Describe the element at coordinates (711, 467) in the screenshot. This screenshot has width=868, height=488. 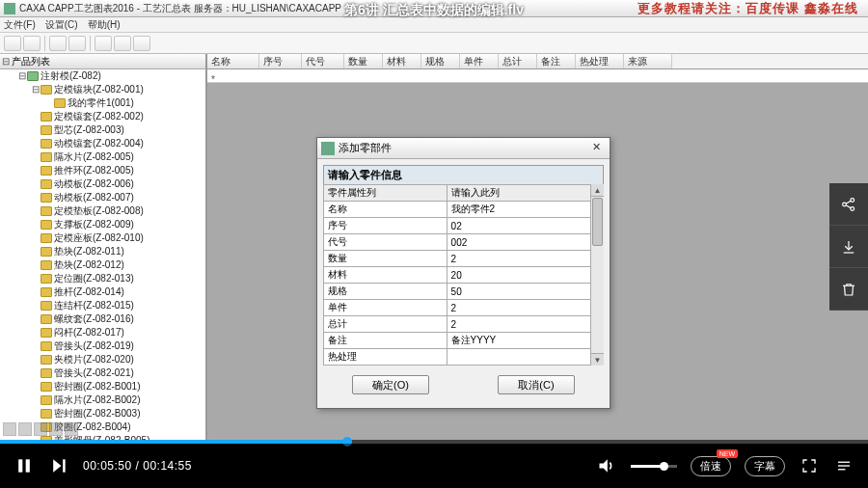
I see `speed-button: 倍速 NEW` at that location.